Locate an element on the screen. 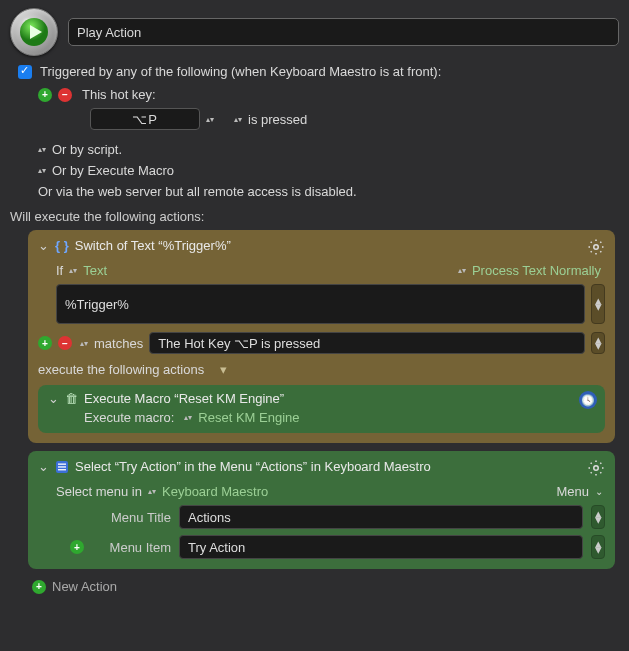  switch-title: Switch of Text “%Trigger%” is located at coordinates (153, 246).